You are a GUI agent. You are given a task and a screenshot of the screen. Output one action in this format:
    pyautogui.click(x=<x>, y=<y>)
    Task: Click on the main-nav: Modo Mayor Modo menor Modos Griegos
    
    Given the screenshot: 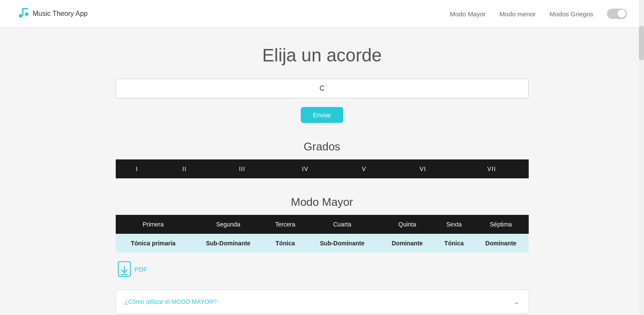 What is the action you would take?
    pyautogui.click(x=539, y=14)
    